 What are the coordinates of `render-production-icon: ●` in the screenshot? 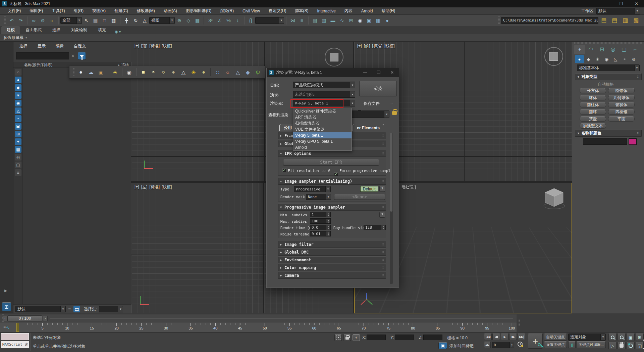 It's located at (387, 20).